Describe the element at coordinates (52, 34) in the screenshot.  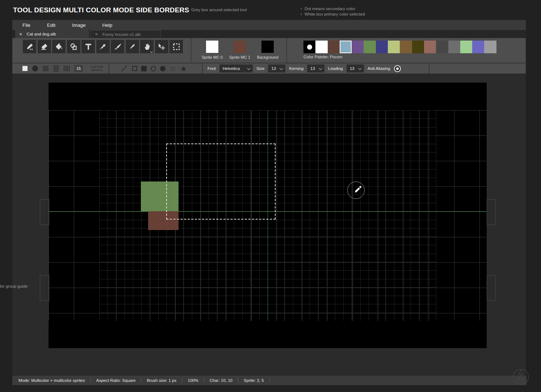
I see `tab-cat-and-dog: ✕ Cat and dog.alb` at that location.